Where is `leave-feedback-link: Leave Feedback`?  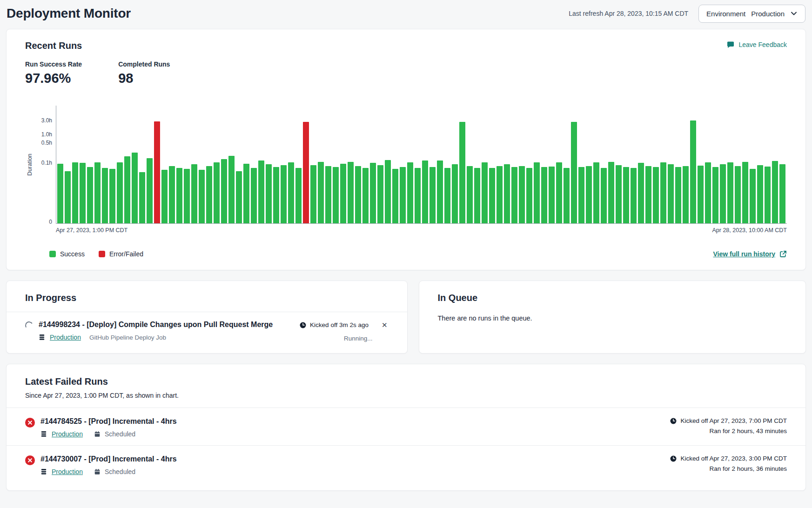 leave-feedback-link: Leave Feedback is located at coordinates (757, 45).